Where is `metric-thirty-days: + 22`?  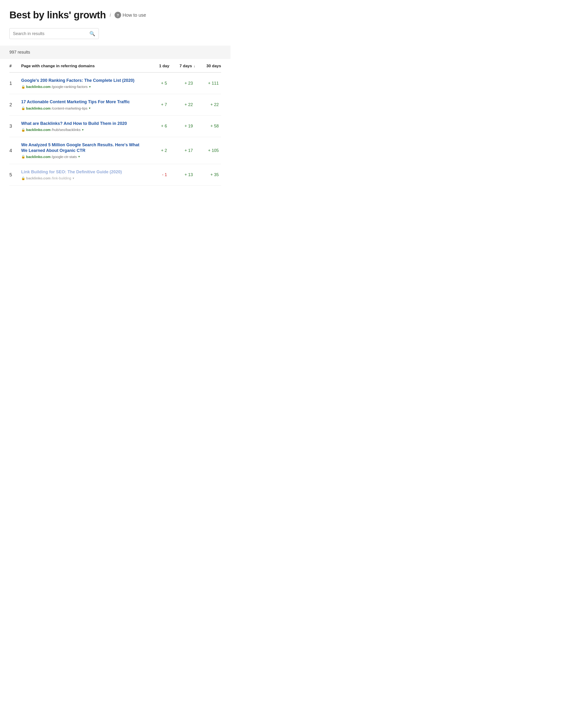
metric-thirty-days: + 22 is located at coordinates (208, 105).